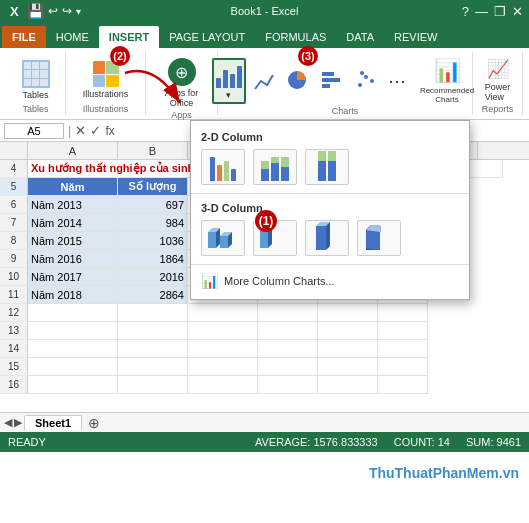 The width and height of the screenshot is (529, 523). I want to click on tab-formulas: FORMULAS, so click(296, 37).